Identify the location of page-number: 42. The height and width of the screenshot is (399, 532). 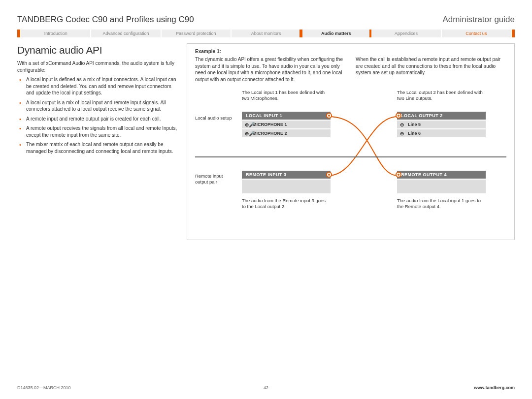
(266, 388).